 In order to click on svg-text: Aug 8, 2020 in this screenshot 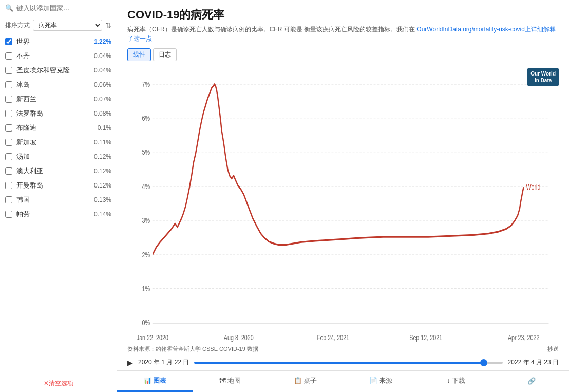, I will do `click(239, 338)`.